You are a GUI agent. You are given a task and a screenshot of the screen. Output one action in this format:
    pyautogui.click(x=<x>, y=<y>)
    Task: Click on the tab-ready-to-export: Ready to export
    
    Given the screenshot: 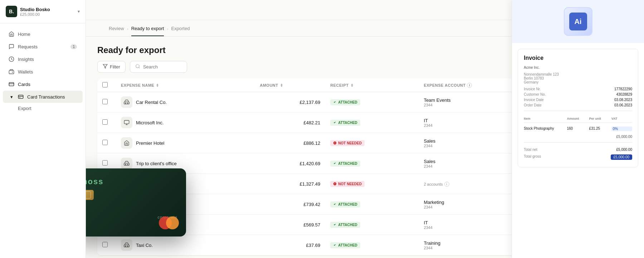 What is the action you would take?
    pyautogui.click(x=148, y=31)
    